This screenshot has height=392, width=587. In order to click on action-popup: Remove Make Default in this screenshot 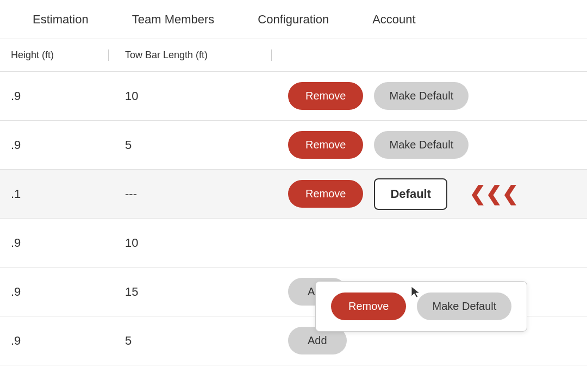, I will do `click(421, 307)`.